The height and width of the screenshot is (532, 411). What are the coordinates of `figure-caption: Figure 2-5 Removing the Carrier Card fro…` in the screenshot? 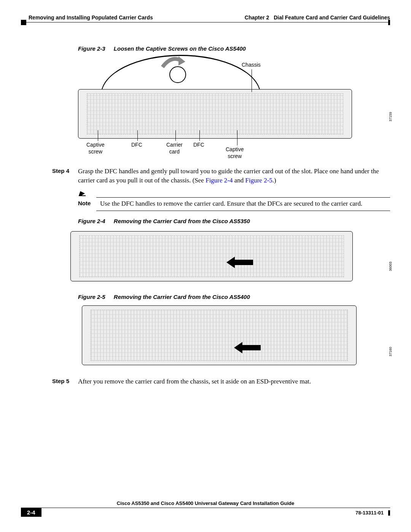 It's located at (234, 297).